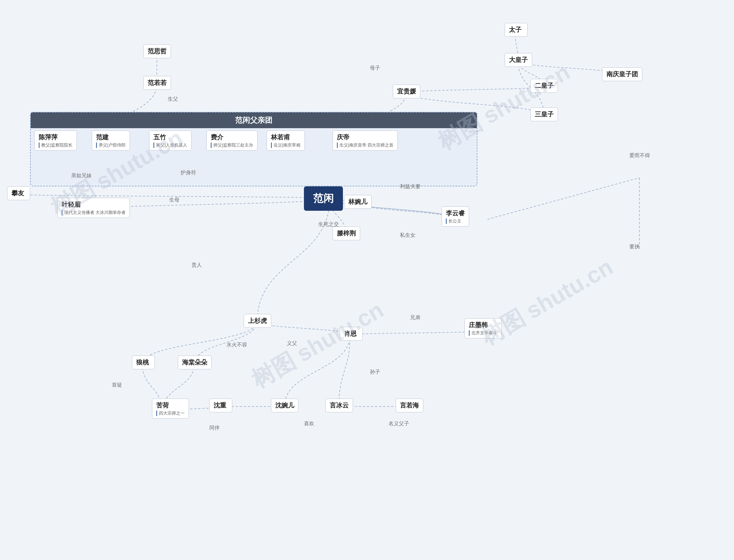 This screenshot has height=560, width=734. I want to click on label-17: 喜欢, so click(309, 423).